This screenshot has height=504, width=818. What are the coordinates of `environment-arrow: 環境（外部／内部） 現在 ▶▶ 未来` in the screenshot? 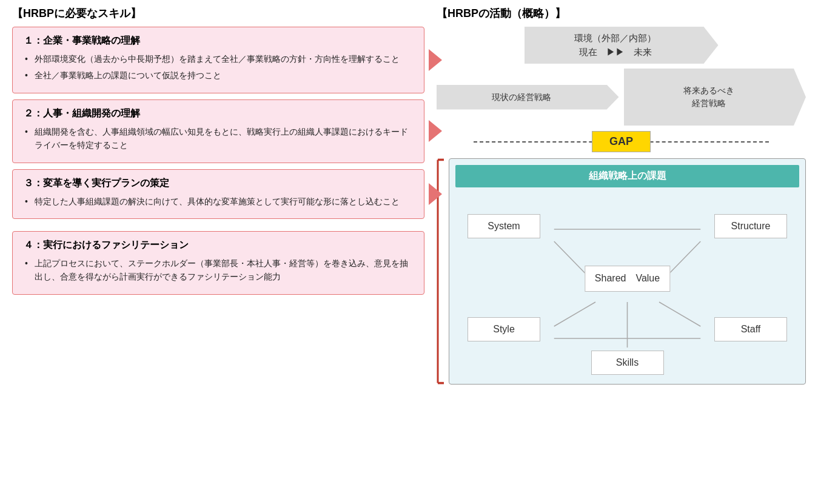 It's located at (622, 45).